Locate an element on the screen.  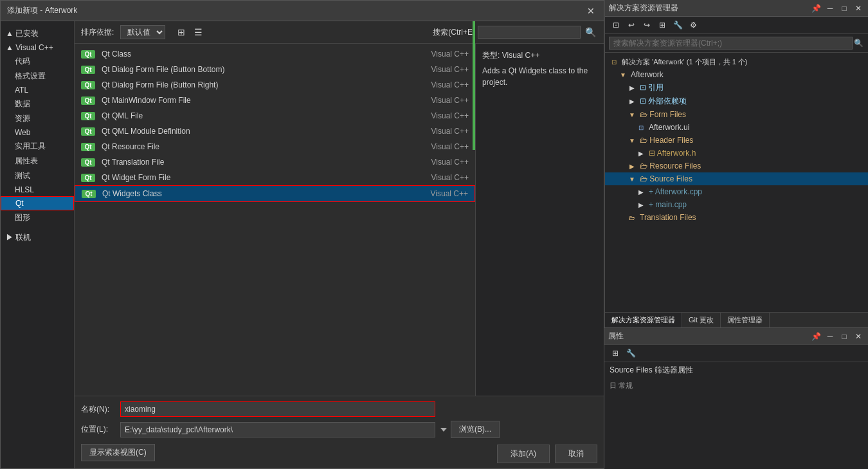
solution-explorer-toolbar: ⊡ ↩ ↪ ⊞ 🔧 ⚙ is located at coordinates (737, 26).